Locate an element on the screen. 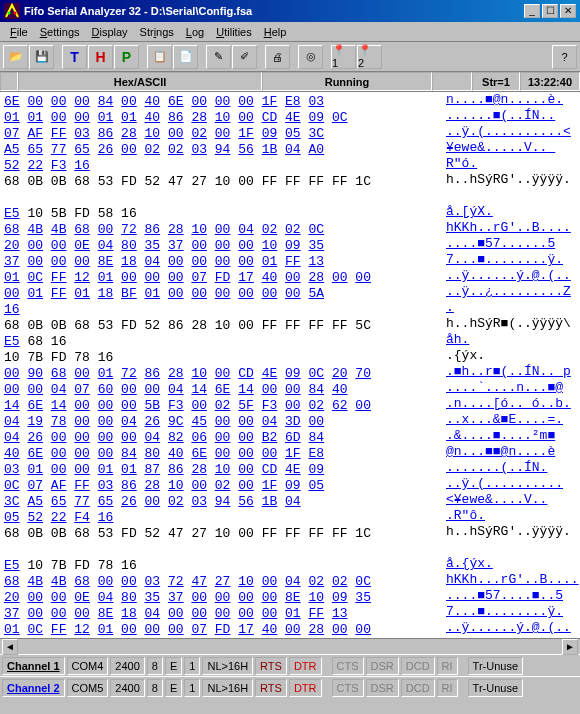 The image size is (580, 714). minimize-button: _ is located at coordinates (532, 11).